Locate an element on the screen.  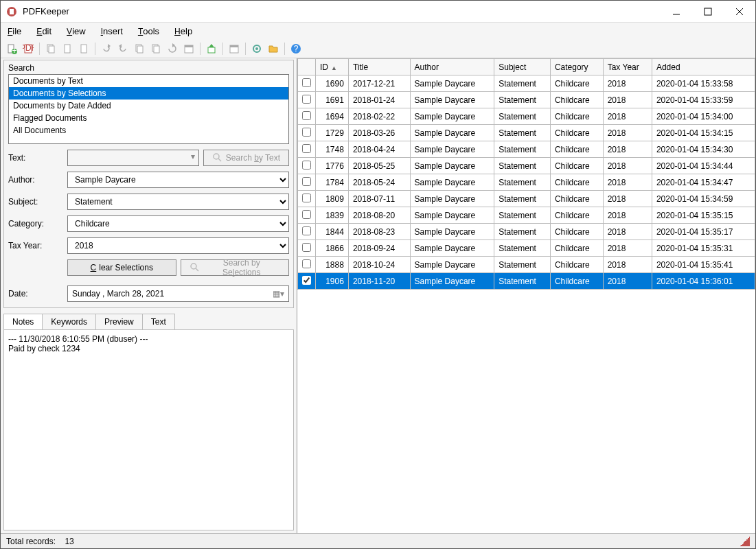
grid-col-header: Subject is located at coordinates (523, 67).